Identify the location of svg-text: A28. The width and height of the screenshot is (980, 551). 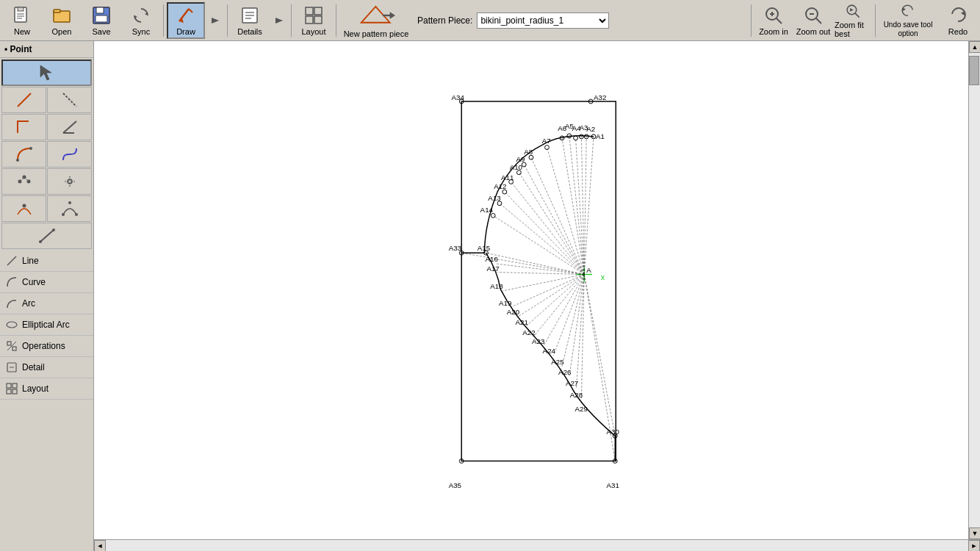
(576, 395).